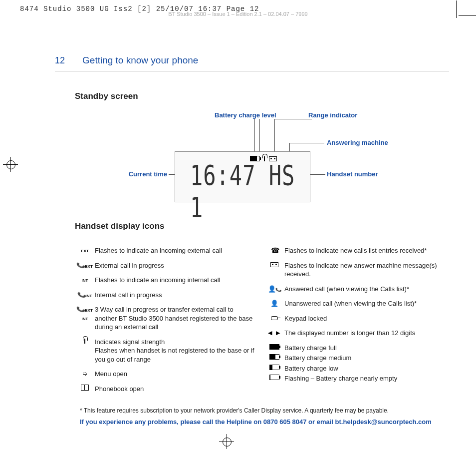 The height and width of the screenshot is (452, 476). Describe the element at coordinates (60, 61) in the screenshot. I see `page-number: 12` at that location.